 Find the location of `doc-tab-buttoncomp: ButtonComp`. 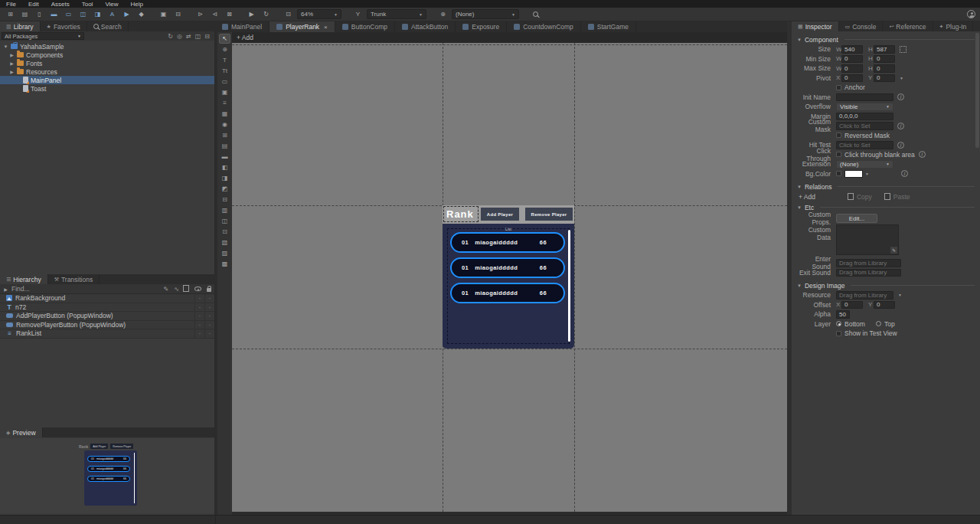

doc-tab-buttoncomp: ButtonComp is located at coordinates (365, 27).